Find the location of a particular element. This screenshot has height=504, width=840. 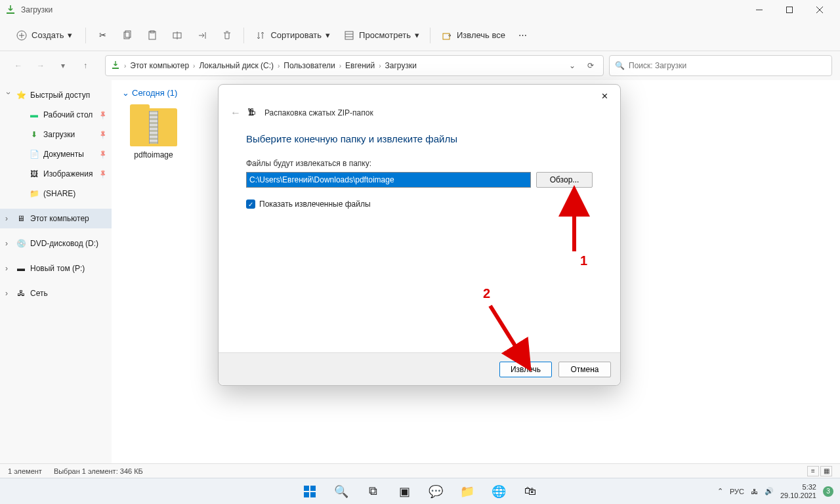

task-view-button: ⧉ is located at coordinates (373, 492).